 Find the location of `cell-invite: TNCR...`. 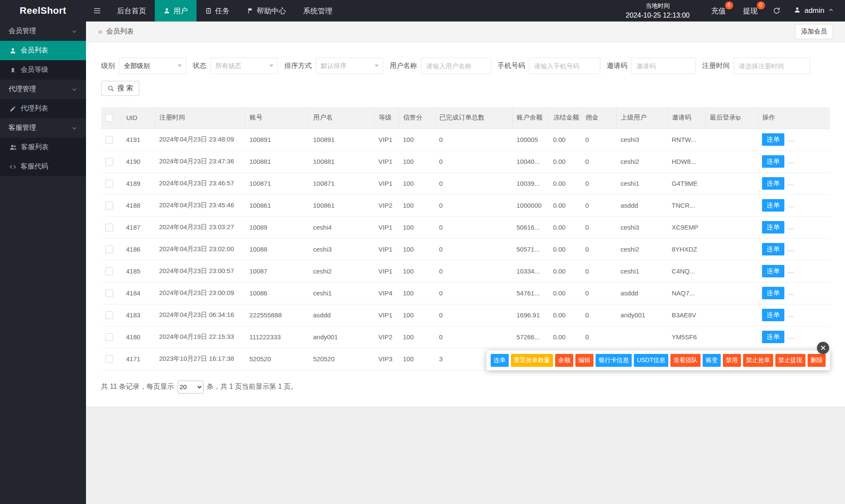

cell-invite: TNCR... is located at coordinates (686, 206).